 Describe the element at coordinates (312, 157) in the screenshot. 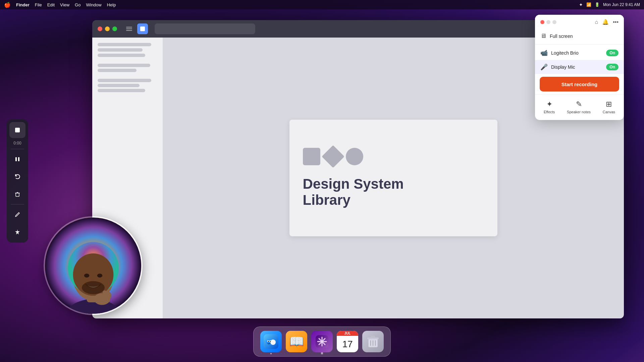

I see `slide-square-icon` at that location.